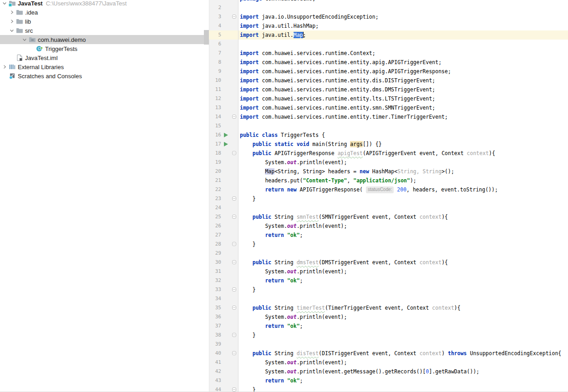  What do you see at coordinates (215, 299) in the screenshot?
I see `line-number: 34` at bounding box center [215, 299].